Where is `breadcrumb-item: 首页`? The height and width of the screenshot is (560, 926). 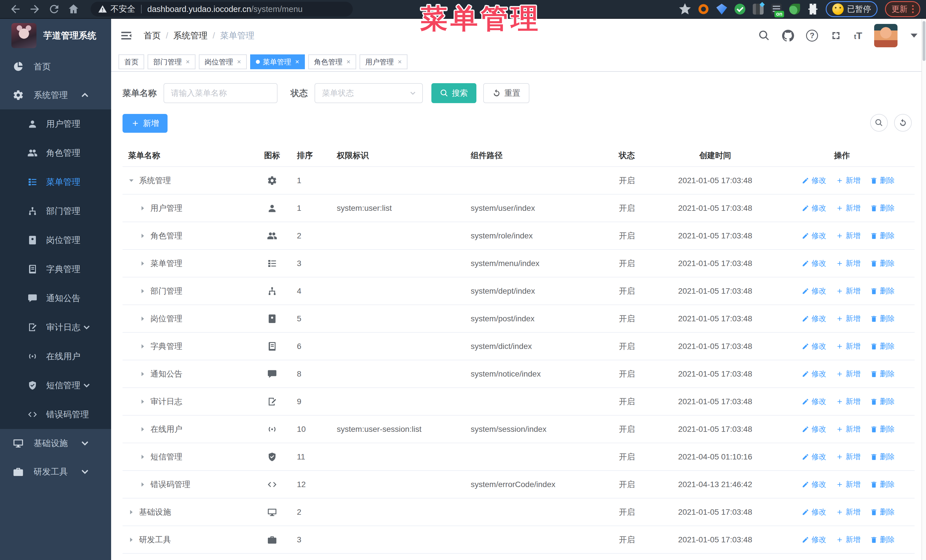 breadcrumb-item: 首页 is located at coordinates (152, 36).